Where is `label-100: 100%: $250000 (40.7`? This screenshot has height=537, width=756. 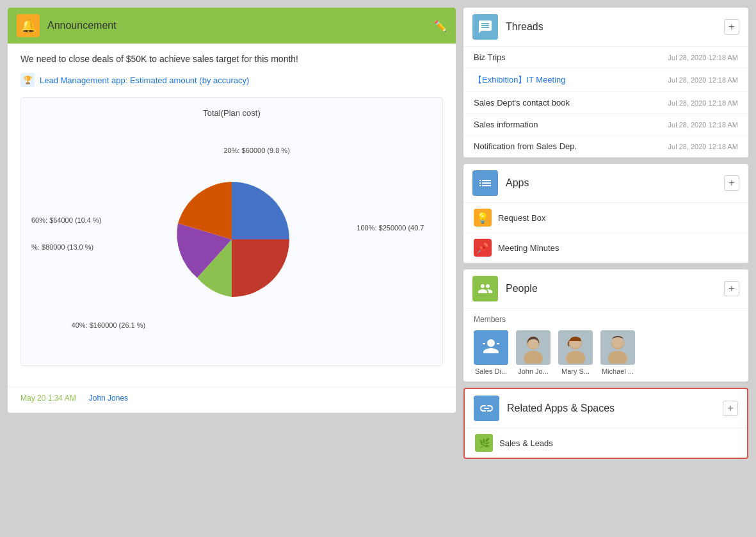 label-100: 100%: $250000 (40.7 is located at coordinates (390, 228).